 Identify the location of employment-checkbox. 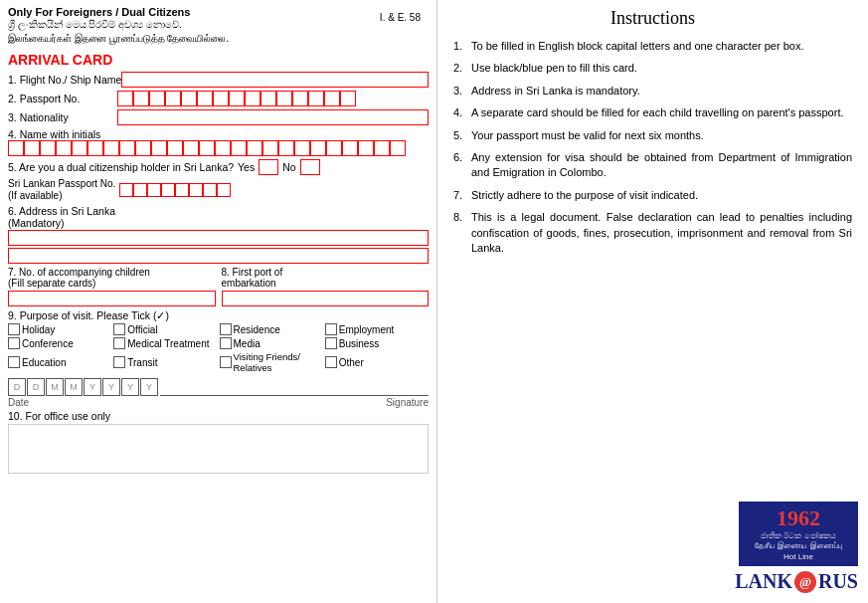
(331, 329).